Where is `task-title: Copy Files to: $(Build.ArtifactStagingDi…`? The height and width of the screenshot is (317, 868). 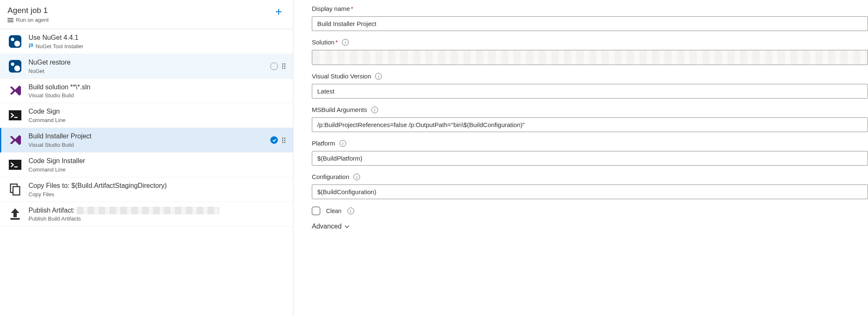 task-title: Copy Files to: $(Build.ArtifactStagingDi… is located at coordinates (158, 186).